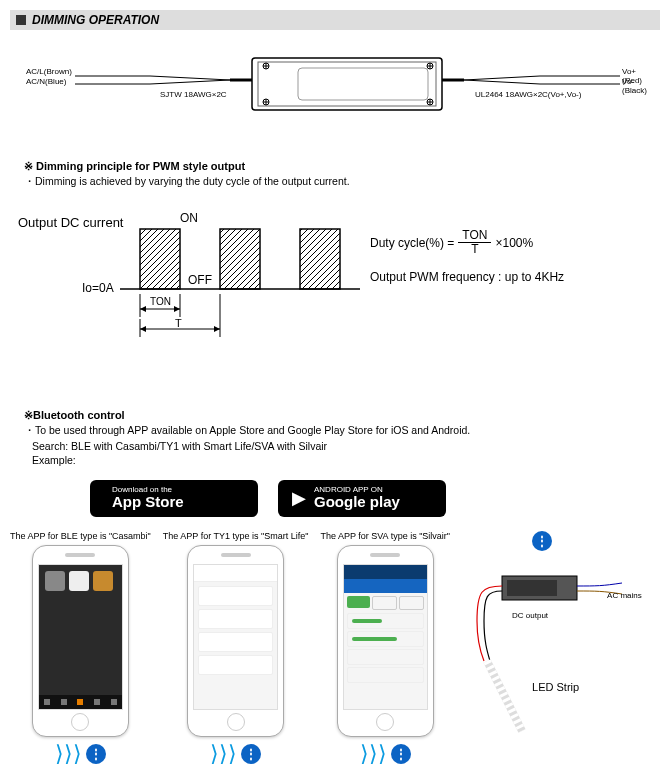  I want to click on duty-den: T, so click(474, 250).